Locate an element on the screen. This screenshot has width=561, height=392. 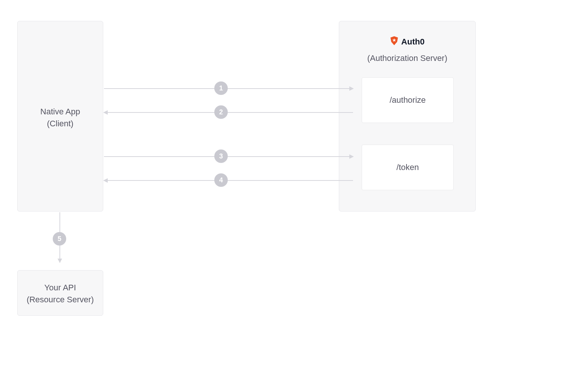
auth0-brand: Auth0 is located at coordinates (407, 42).